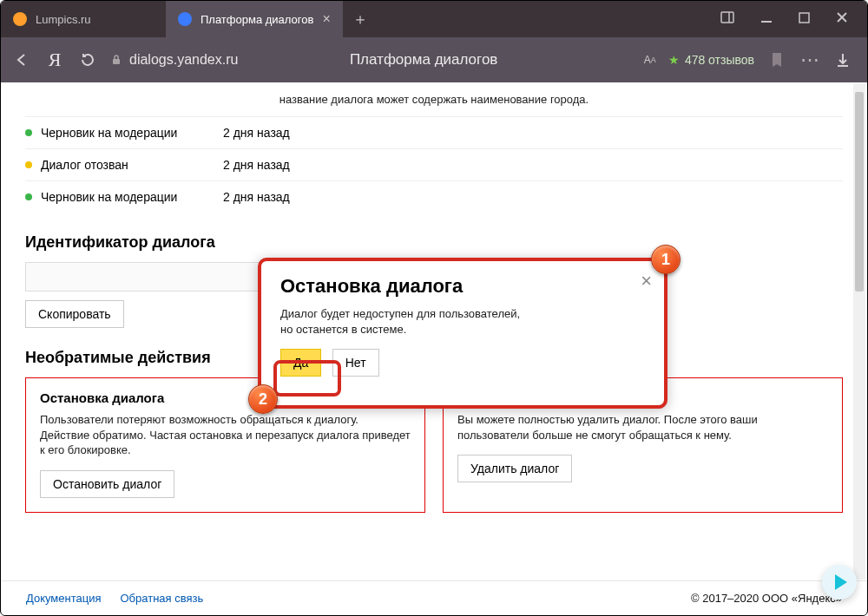  What do you see at coordinates (785, 19) in the screenshot?
I see `window-controls` at bounding box center [785, 19].